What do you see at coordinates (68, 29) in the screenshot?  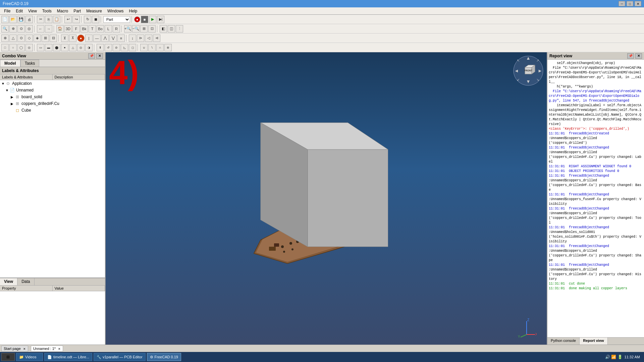 I see `view-3d-btn: 3D` at bounding box center [68, 29].